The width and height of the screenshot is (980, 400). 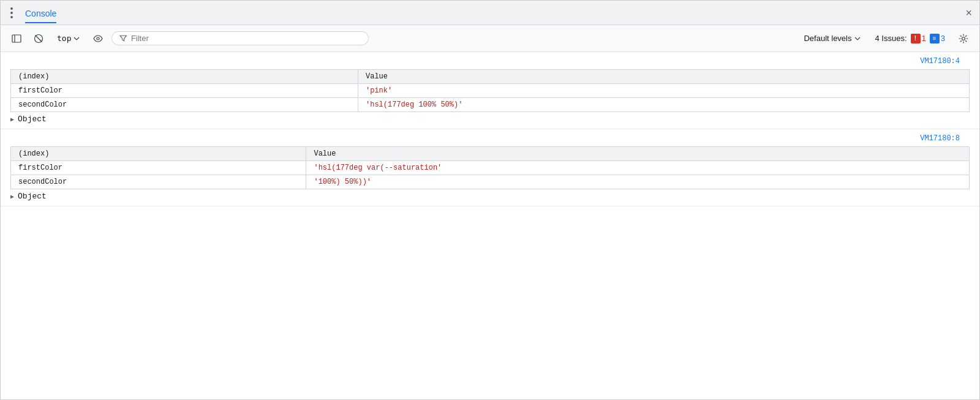 What do you see at coordinates (490, 168) in the screenshot?
I see `table-row: firstColor 'hsl(177deg var(--saturation'` at bounding box center [490, 168].